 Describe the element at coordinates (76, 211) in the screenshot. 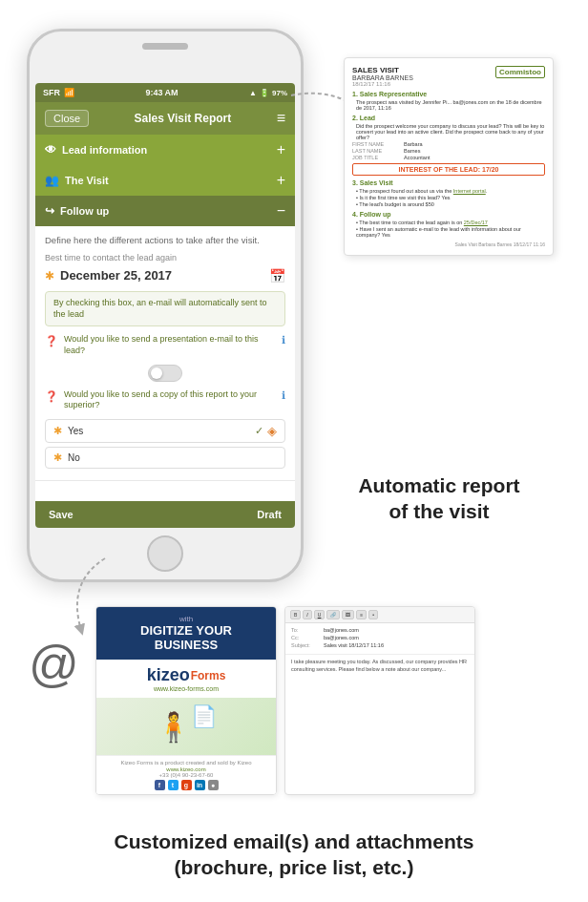

I see `followup-header-left: ↪ Follow up` at that location.